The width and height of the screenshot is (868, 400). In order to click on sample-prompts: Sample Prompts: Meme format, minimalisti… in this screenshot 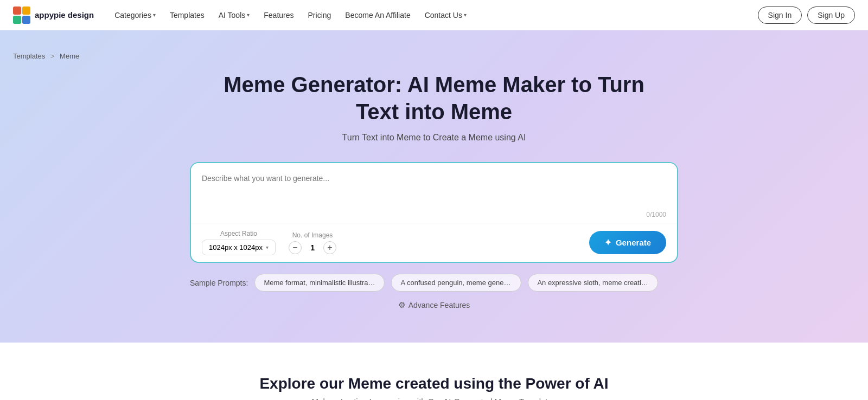, I will do `click(434, 283)`.